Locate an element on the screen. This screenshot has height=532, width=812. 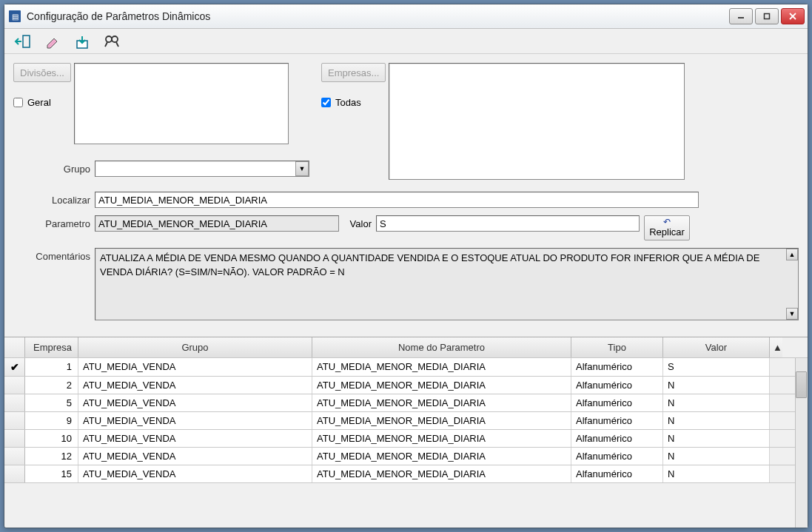
search-button is located at coordinates (112, 41).